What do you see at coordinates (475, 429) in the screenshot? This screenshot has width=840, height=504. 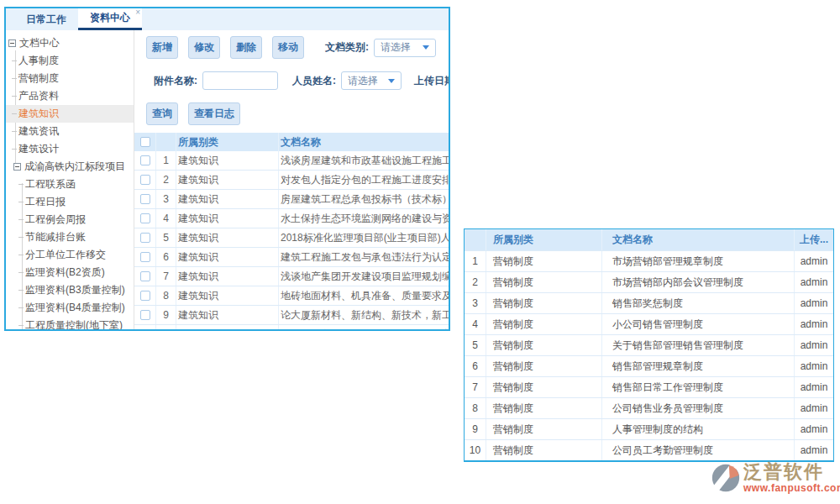 I see `row-number: 9` at bounding box center [475, 429].